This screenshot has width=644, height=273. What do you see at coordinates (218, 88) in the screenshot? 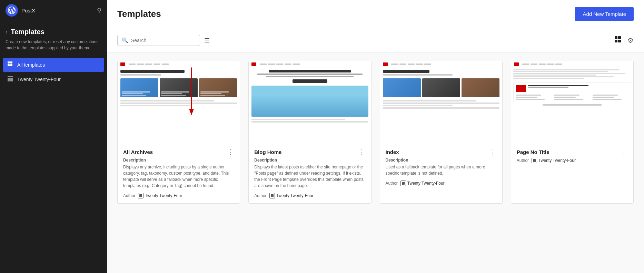
I see `preview-img-brown` at bounding box center [218, 88].